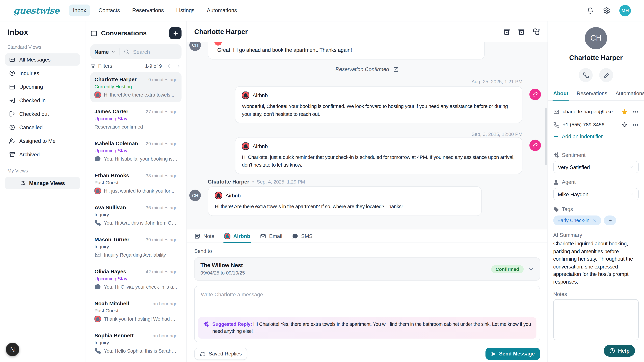 The width and height of the screenshot is (644, 362). Describe the element at coordinates (93, 66) in the screenshot. I see `funnel-icon` at that location.